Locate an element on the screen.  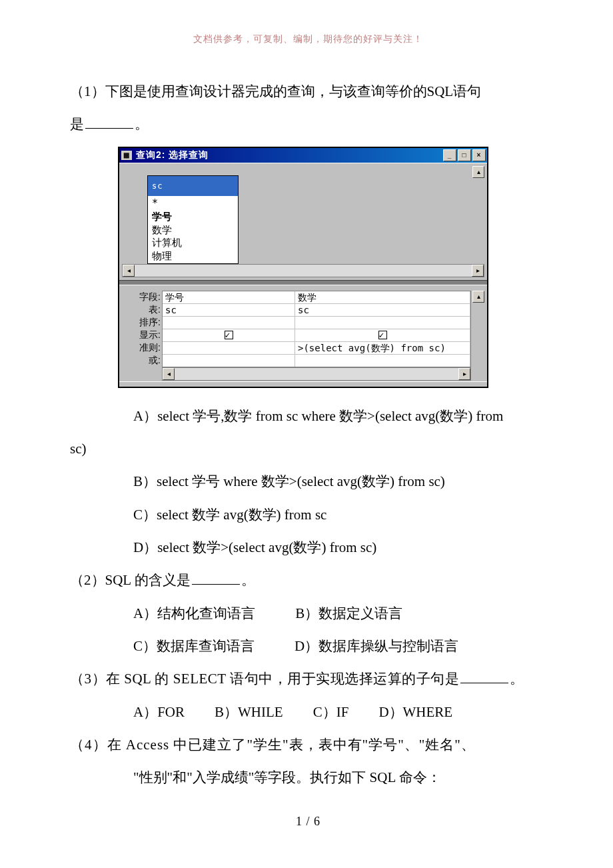
q1-option-d: D）select 数学>(select avg(数学) from sc) is located at coordinates (340, 548).